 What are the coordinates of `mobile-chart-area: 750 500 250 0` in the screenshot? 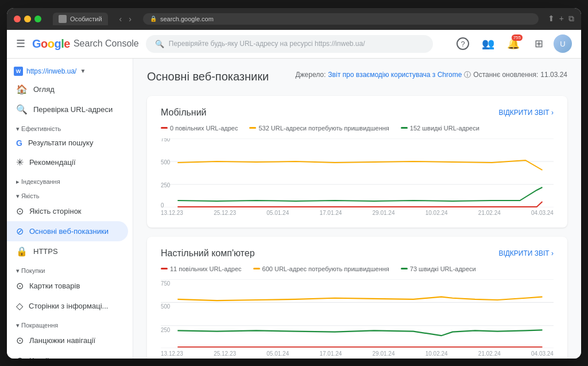 It's located at (357, 173).